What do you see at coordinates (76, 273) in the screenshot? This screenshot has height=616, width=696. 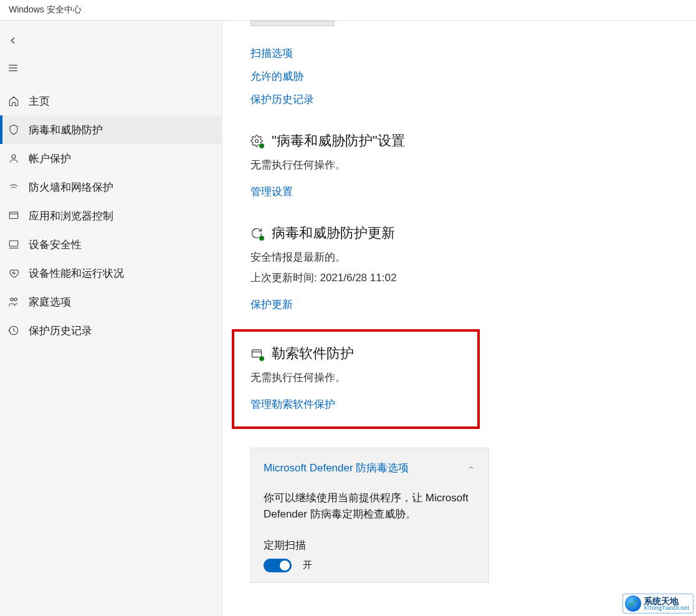 I see `sidebar-item-label: 设备性能和运行状况` at bounding box center [76, 273].